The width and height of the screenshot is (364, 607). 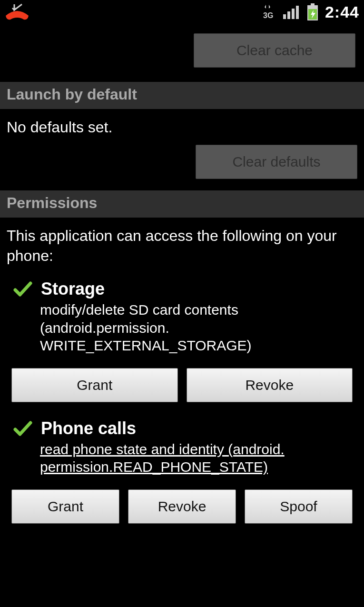 What do you see at coordinates (313, 12) in the screenshot?
I see `battery-icon` at bounding box center [313, 12].